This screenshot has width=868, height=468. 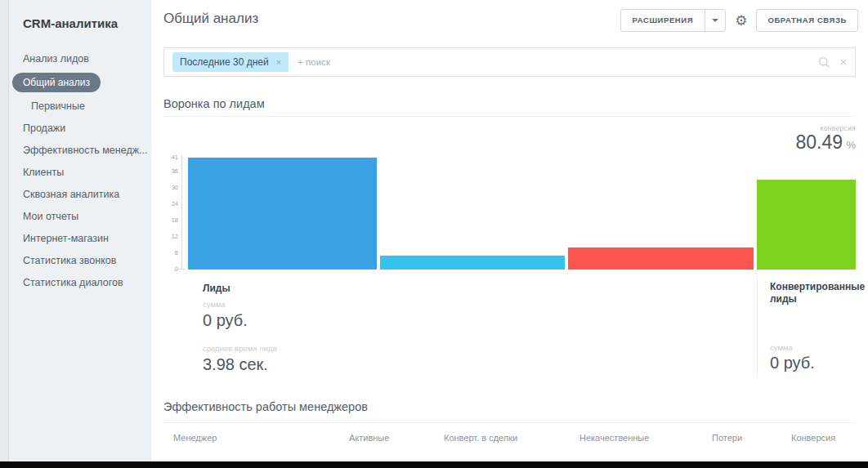 I want to click on sidebar-item-label: Интернет-магазин, so click(x=65, y=238).